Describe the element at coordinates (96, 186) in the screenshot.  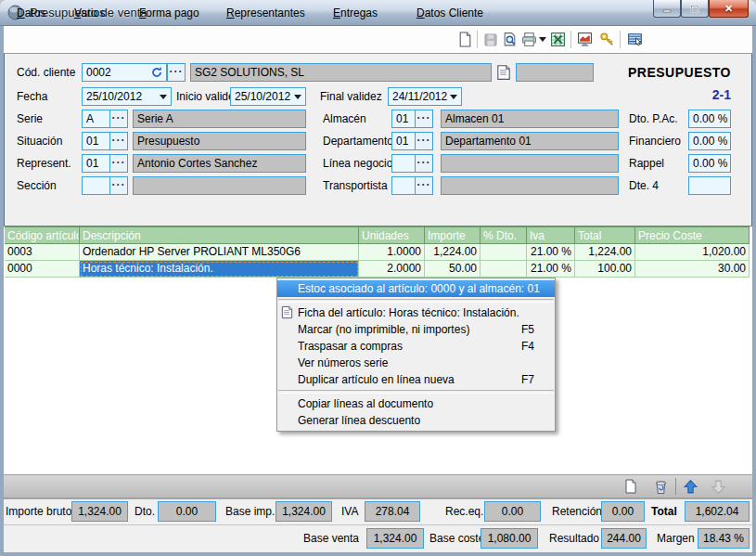
I see `seccion-code-field` at that location.